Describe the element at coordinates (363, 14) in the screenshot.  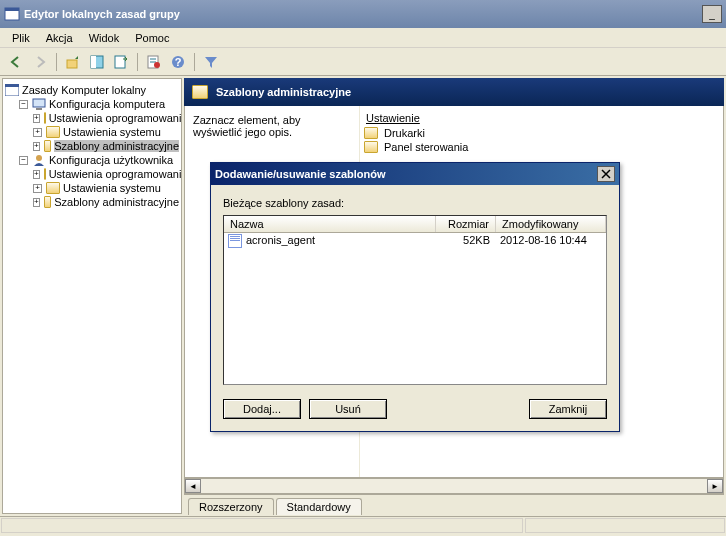
I see `window-titlebar: Edytor lokalnych zasad grupy _` at that location.